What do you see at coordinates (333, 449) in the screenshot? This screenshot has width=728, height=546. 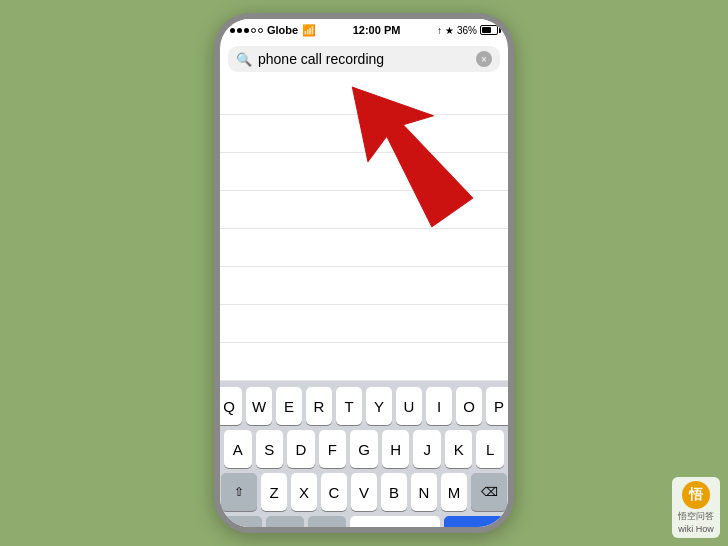 I see `key-f: F` at bounding box center [333, 449].